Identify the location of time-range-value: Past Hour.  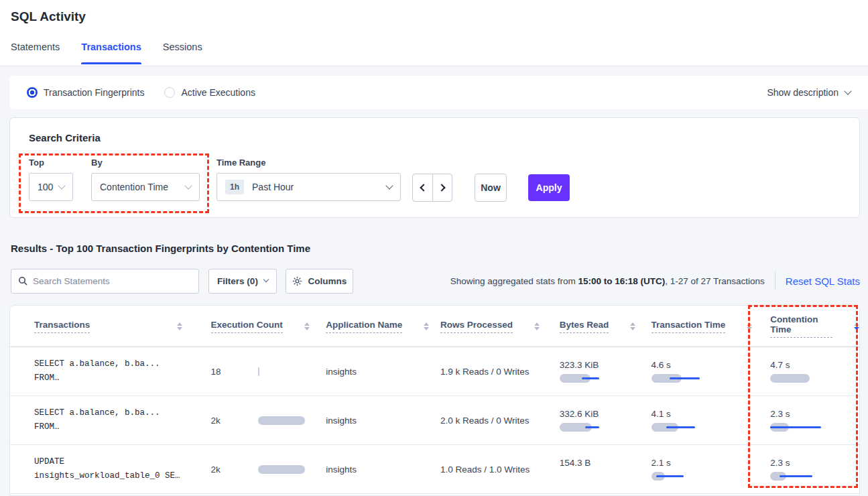
(273, 187).